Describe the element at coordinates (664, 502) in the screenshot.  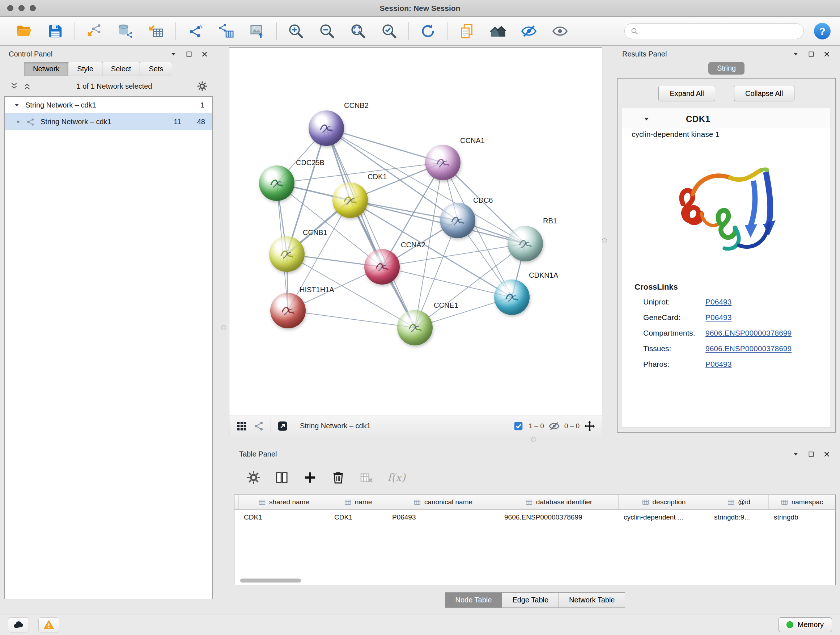
I see `column-header-description: description` at that location.